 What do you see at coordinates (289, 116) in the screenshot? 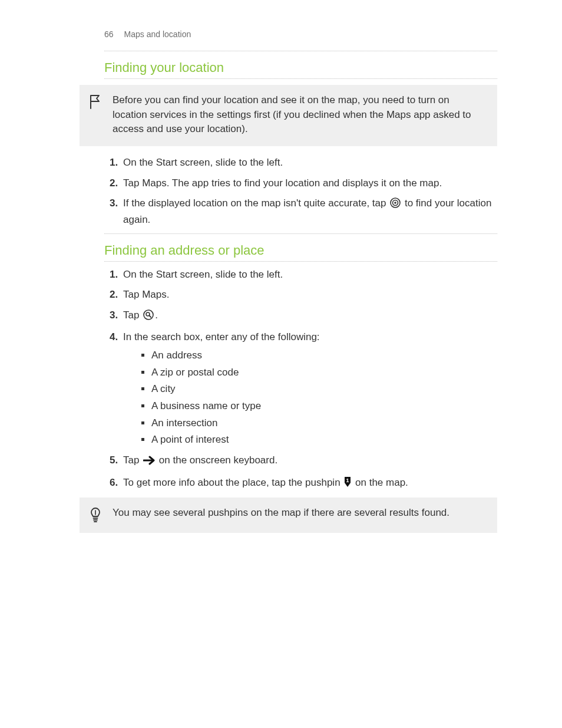
I see `flag-note: Before you can find your location and se…` at bounding box center [289, 116].